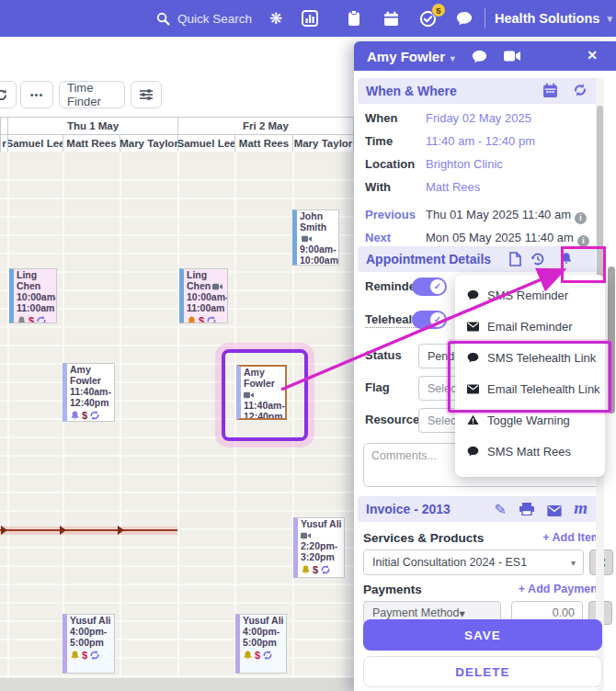 This screenshot has height=691, width=616. I want to click on filter-settings-button, so click(146, 95).